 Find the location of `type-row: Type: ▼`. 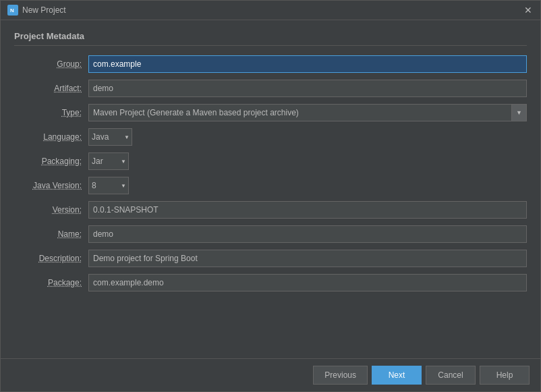

type-row: Type: ▼ is located at coordinates (270, 113).